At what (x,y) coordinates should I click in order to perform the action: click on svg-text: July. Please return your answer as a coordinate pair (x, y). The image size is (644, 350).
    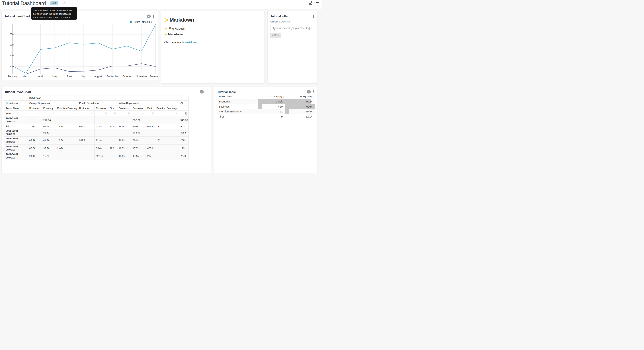
    Looking at the image, I should click on (84, 76).